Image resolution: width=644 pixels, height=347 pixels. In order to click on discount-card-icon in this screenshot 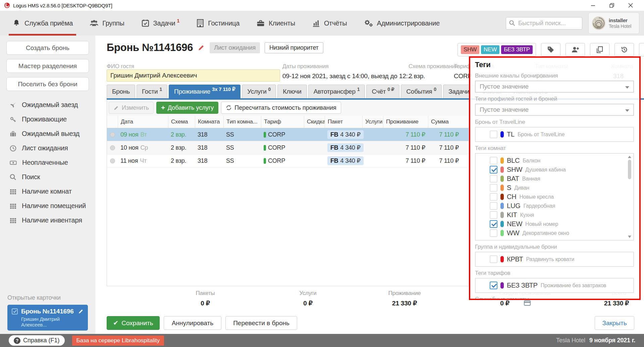, I will do `click(527, 303)`.